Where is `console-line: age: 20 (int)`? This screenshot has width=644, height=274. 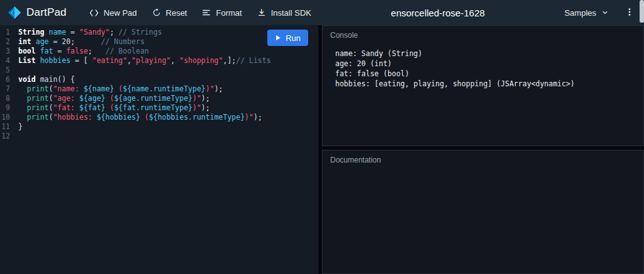 console-line: age: 20 (int) is located at coordinates (486, 64).